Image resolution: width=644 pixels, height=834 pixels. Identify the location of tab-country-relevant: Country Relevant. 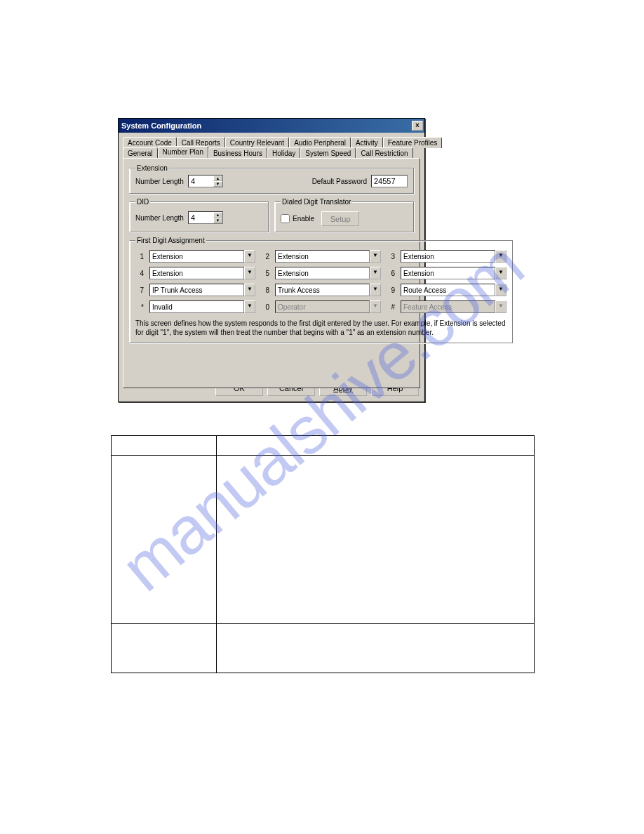
(257, 143).